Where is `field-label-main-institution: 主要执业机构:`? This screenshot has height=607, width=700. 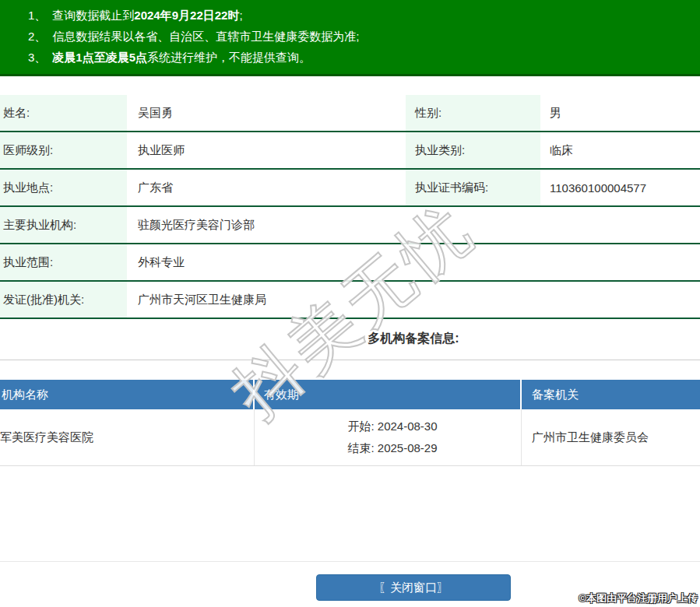
field-label-main-institution: 主要执业机构: is located at coordinates (64, 225).